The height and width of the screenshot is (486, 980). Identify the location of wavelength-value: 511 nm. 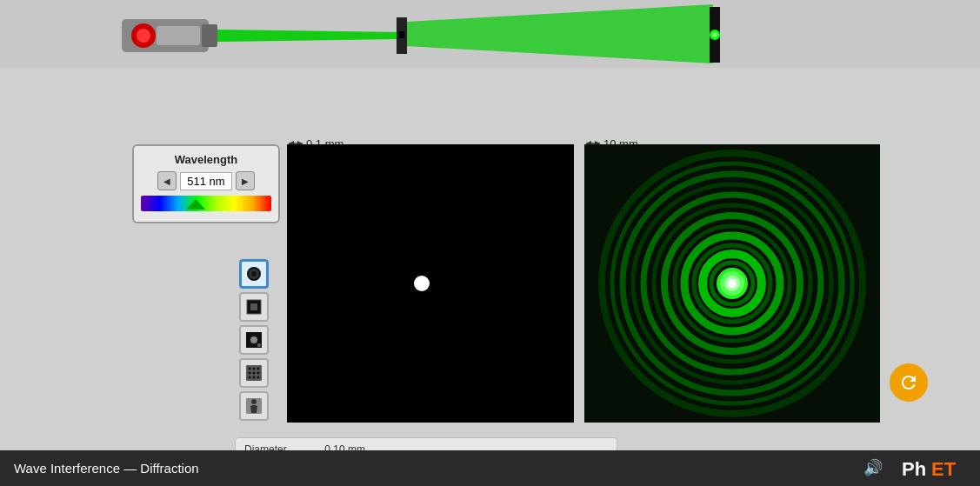
(206, 181).